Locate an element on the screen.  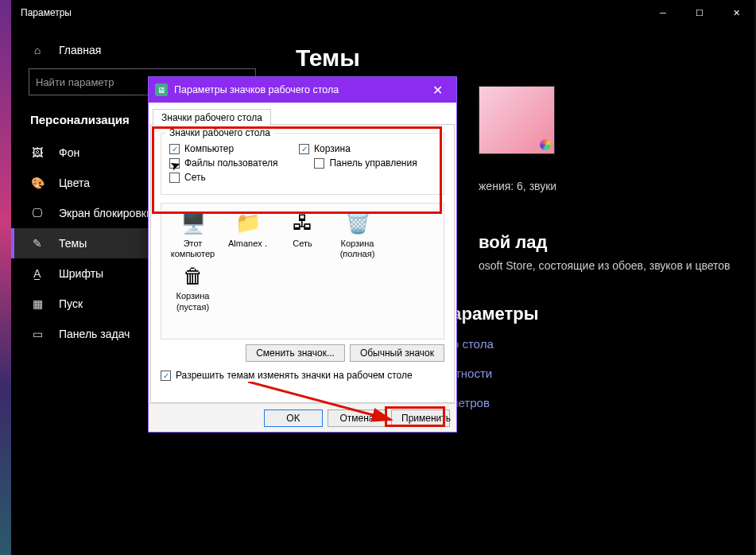
icon-cell-recycleempty: 🗑 Корзина (пустая) is located at coordinates (192, 287).